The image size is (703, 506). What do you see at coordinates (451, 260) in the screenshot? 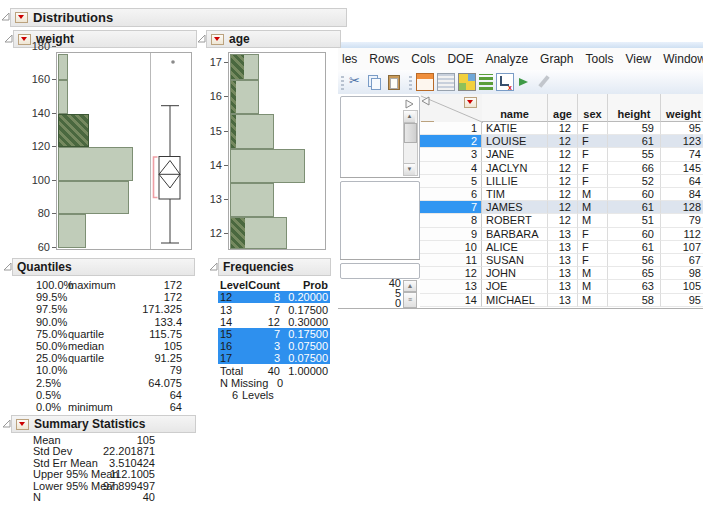
I see `row-number-cell: 11` at bounding box center [451, 260].